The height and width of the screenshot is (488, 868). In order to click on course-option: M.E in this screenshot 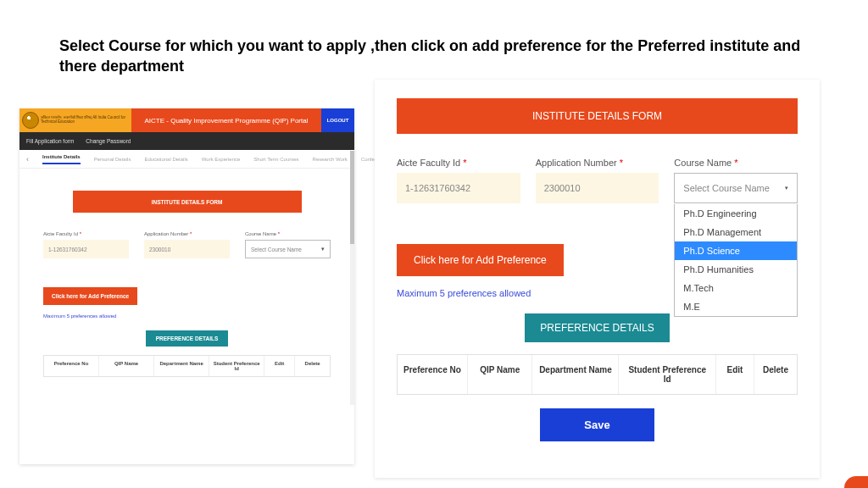, I will do `click(736, 307)`.